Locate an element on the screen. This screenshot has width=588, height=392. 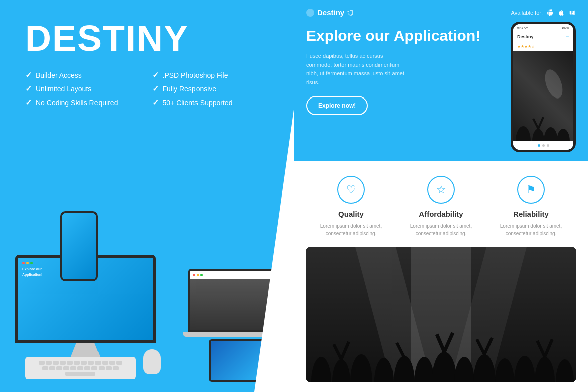
android-icon is located at coordinates (550, 13).